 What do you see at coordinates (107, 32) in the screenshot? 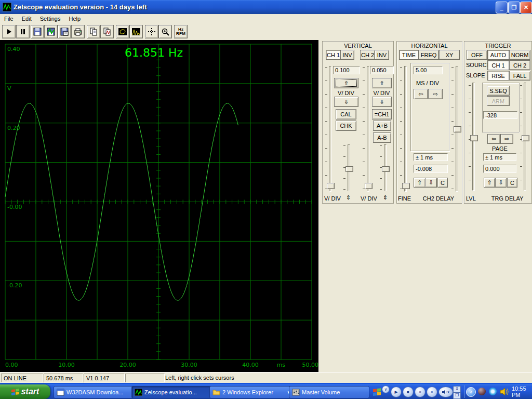
I see `copy-waveform-button` at bounding box center [107, 32].